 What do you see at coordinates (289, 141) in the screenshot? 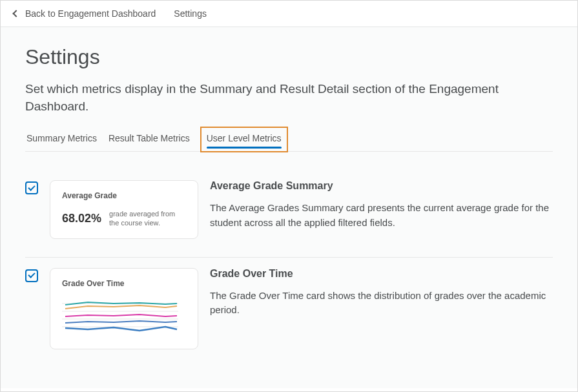
I see `tabs: Summary Metrics Result Table Metrics Use…` at bounding box center [289, 141].